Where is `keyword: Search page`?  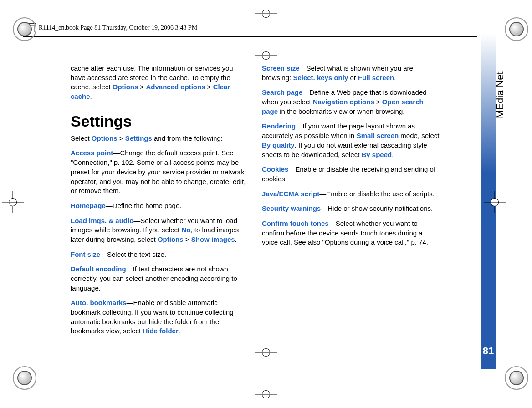
keyword: Search page is located at coordinates (282, 92).